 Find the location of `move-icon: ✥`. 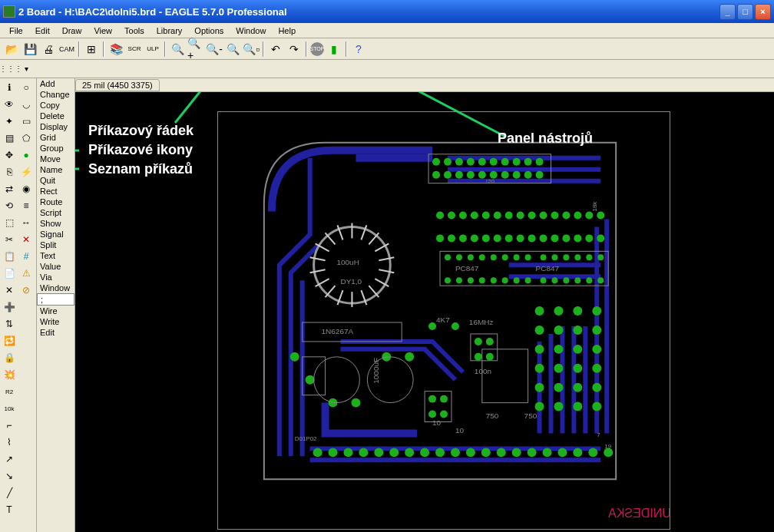

move-icon: ✥ is located at coordinates (9, 155).